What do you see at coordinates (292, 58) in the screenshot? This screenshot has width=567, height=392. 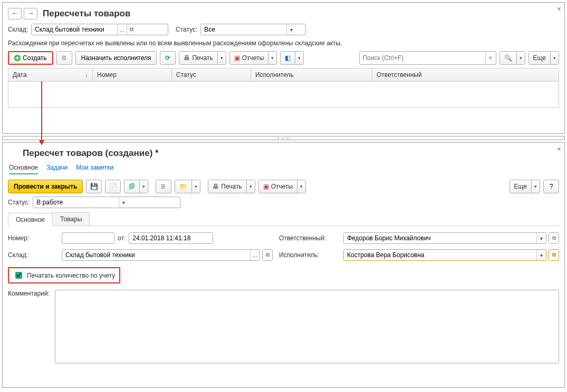 I see `extra-split-button: ◧ ▾` at bounding box center [292, 58].